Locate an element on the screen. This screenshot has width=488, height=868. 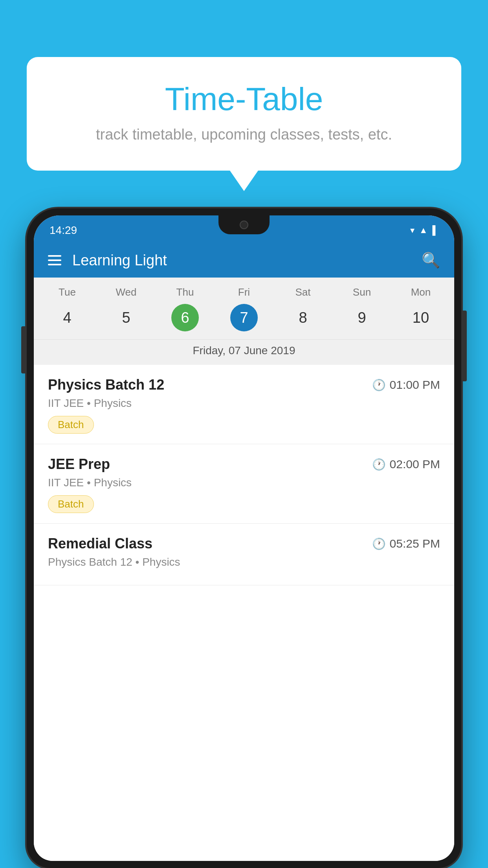
status-icons: ▾ ▲ ▌ is located at coordinates (424, 230).